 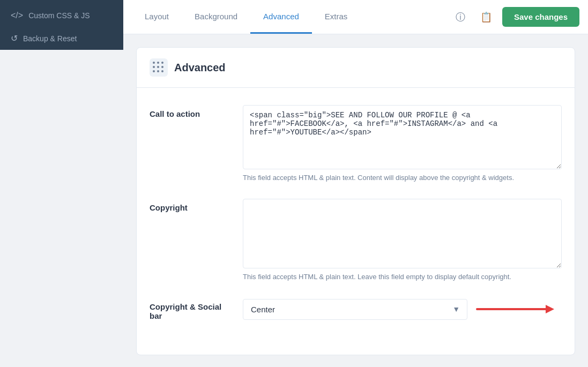 I want to click on tab-bar: Layout Background Advanced Extras ⓘ 📋 Sa…, so click(x=356, y=17).